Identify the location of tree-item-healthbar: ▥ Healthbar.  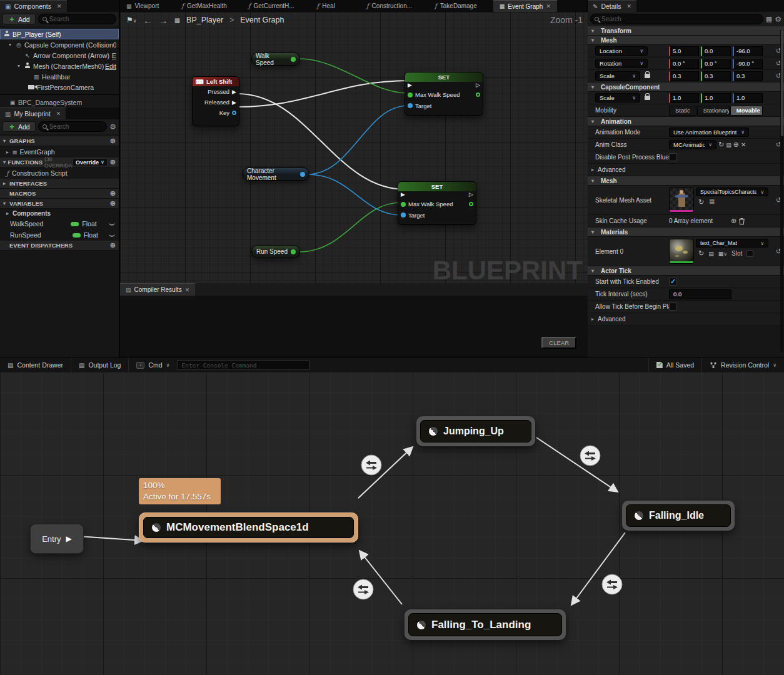
(59, 76).